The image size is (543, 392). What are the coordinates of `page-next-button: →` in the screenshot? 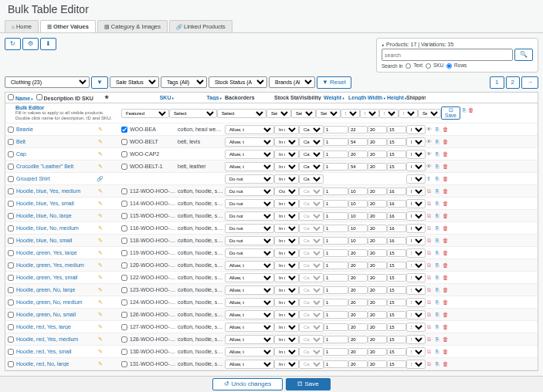 It's located at (530, 83).